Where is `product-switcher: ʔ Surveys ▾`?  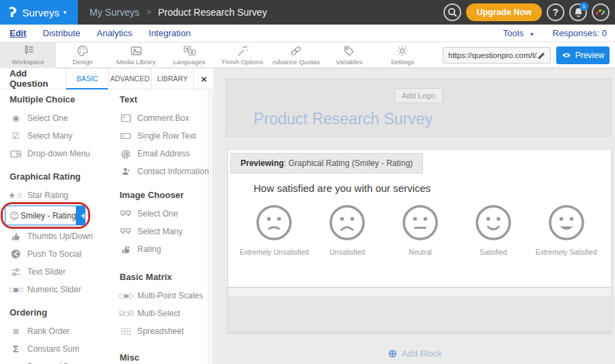 product-switcher: ʔ Surveys ▾ is located at coordinates (39, 12).